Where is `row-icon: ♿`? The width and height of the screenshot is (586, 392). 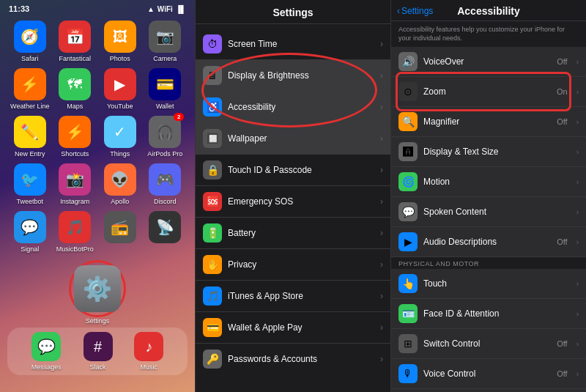
row-icon: ♿ is located at coordinates (212, 107).